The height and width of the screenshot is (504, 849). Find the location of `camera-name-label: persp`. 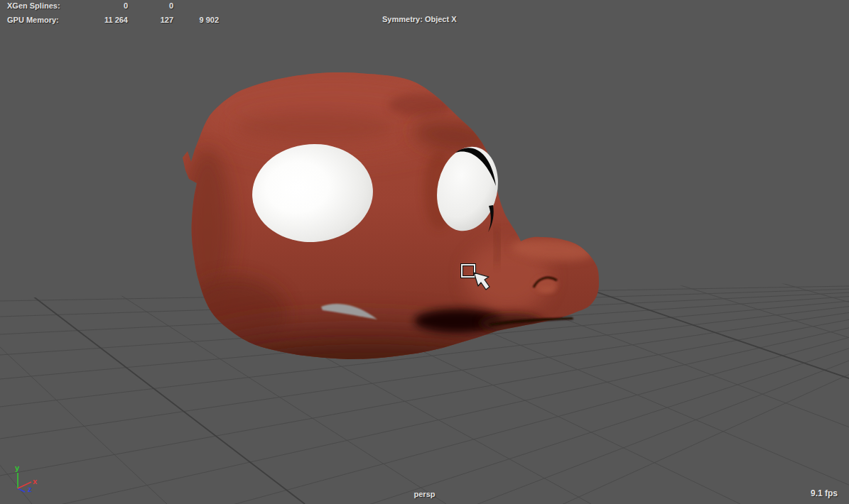

camera-name-label: persp is located at coordinates (425, 494).